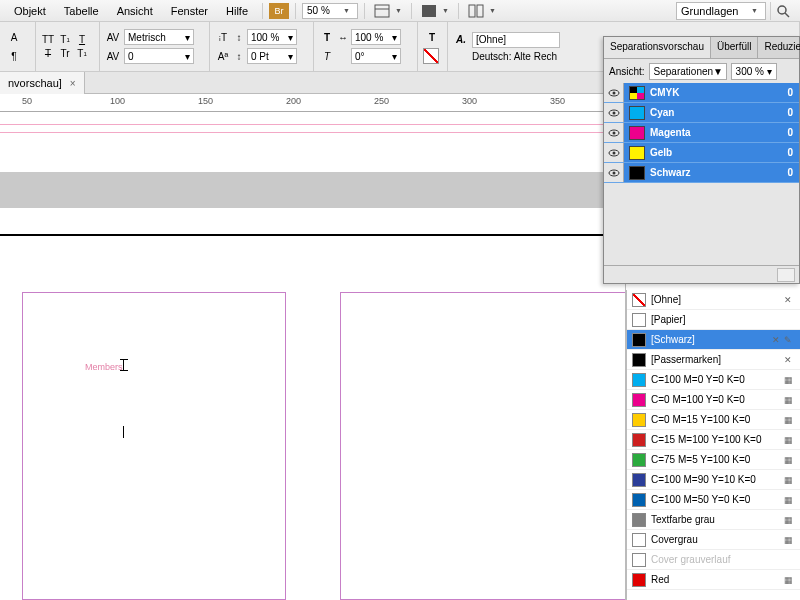  Describe the element at coordinates (432, 37) in the screenshot. I see `fill-icon: T` at that location.